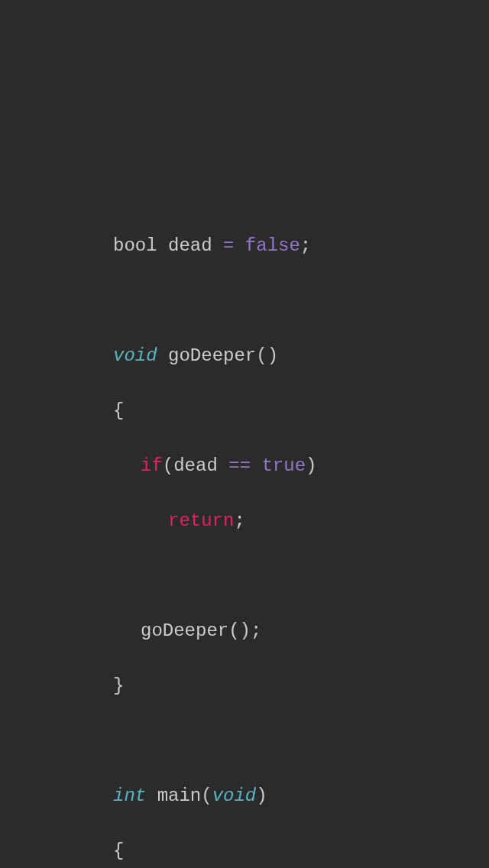  Describe the element at coordinates (301, 631) in the screenshot. I see `code-line: goDeeper();` at that location.